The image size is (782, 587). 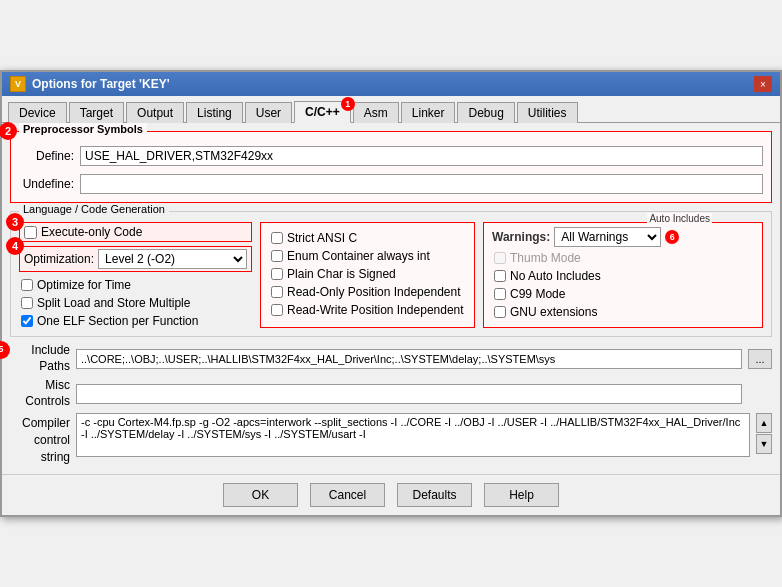 What do you see at coordinates (18, 84) in the screenshot?
I see `app-icon: V` at bounding box center [18, 84].